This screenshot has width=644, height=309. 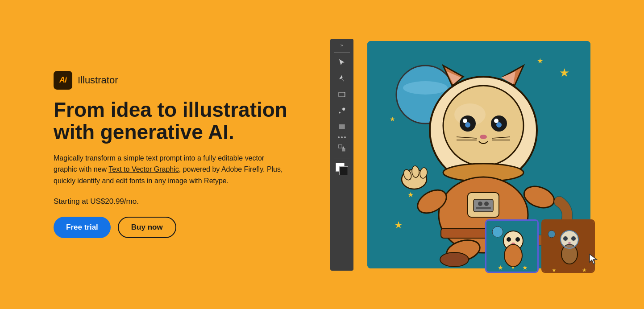 I want to click on eyedropper-icon, so click(x=342, y=111).